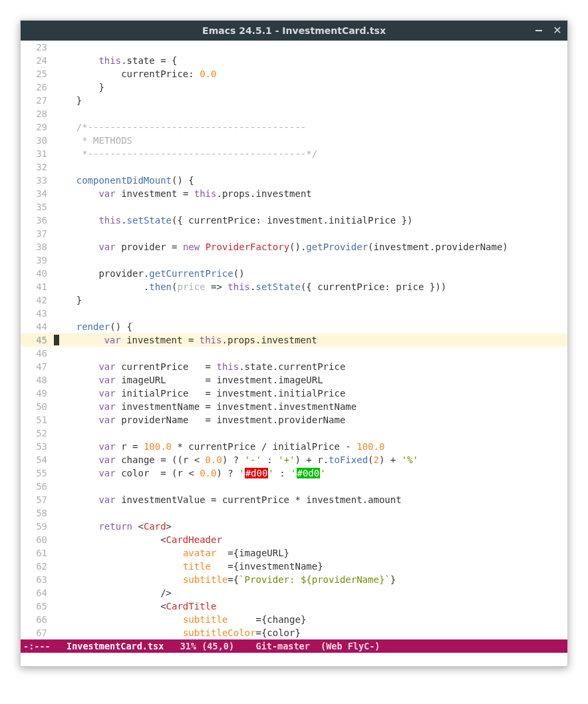 This screenshot has height=704, width=588. What do you see at coordinates (311, 247) in the screenshot?
I see `code-content: var provider = new ProviderFactory().get…` at bounding box center [311, 247].